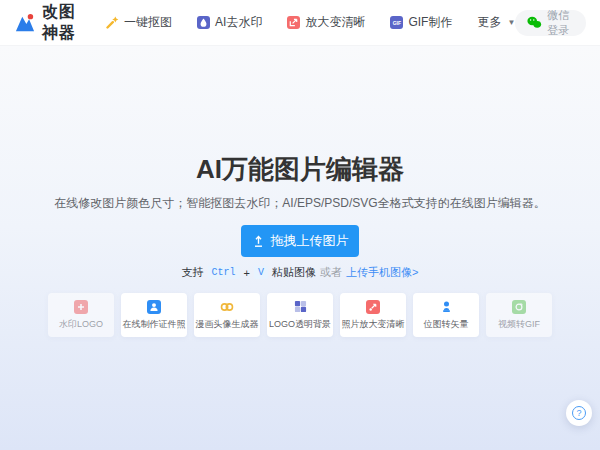 The width and height of the screenshot is (600, 450). I want to click on upload-button-label: 拖拽上传图片, so click(310, 241).